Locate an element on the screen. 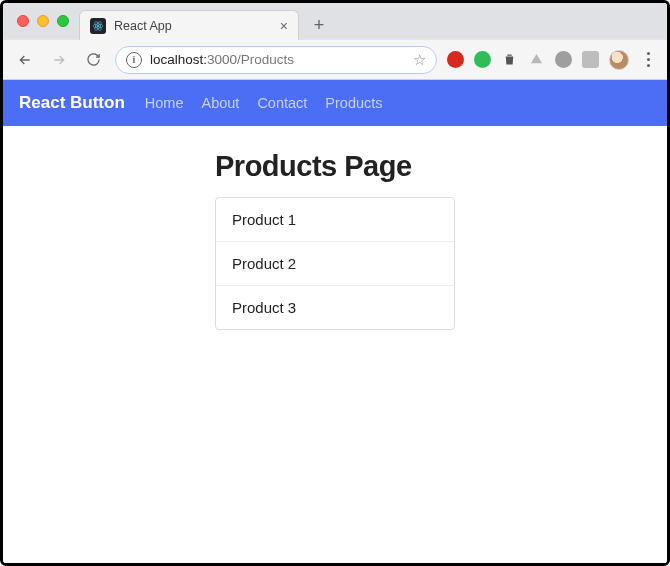  extension-square-icon is located at coordinates (590, 60).